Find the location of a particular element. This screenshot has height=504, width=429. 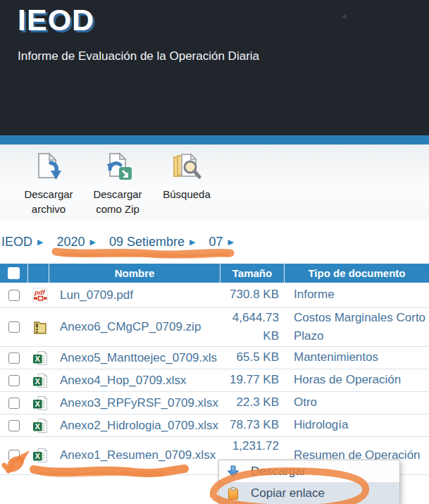

pdf-file-icon: pdf is located at coordinates (40, 295).